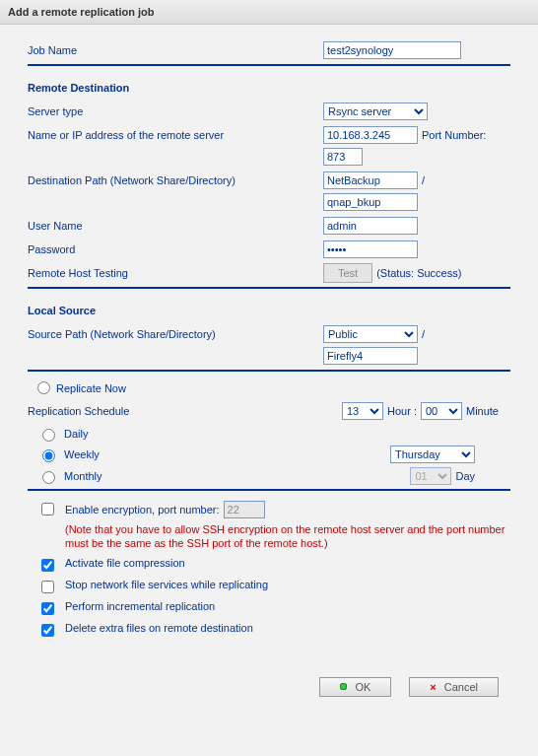 This screenshot has height=756, width=538. Describe the element at coordinates (343, 686) in the screenshot. I see `ok-icon` at that location.